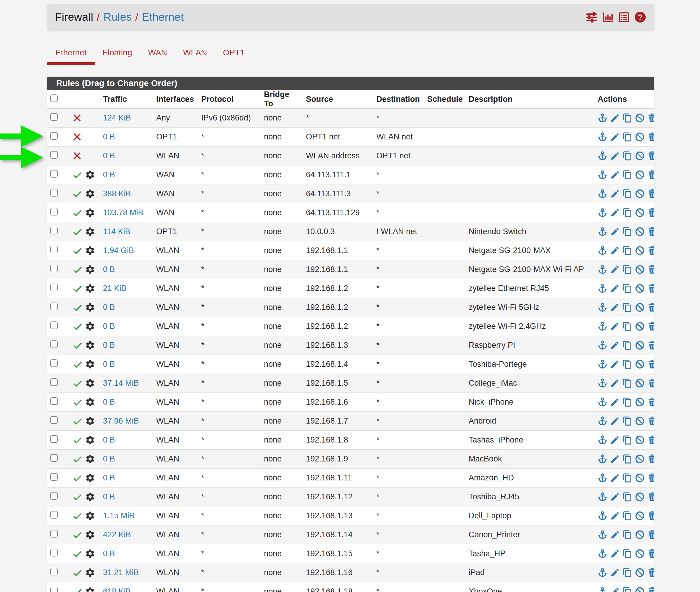  What do you see at coordinates (123, 213) in the screenshot?
I see `traffic-link: 103.78 MiB` at bounding box center [123, 213].